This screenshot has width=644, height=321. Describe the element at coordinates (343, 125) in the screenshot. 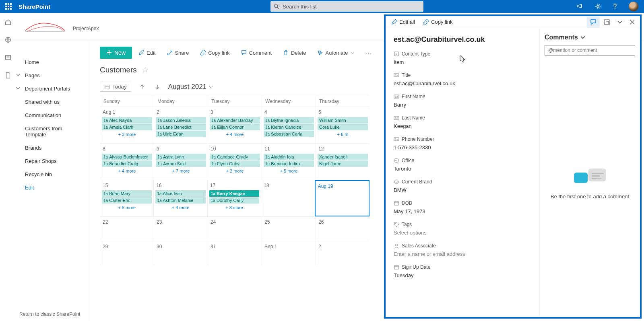

I see `calendar-cell: 5William SmithCora Luke+ 6 m` at that location.